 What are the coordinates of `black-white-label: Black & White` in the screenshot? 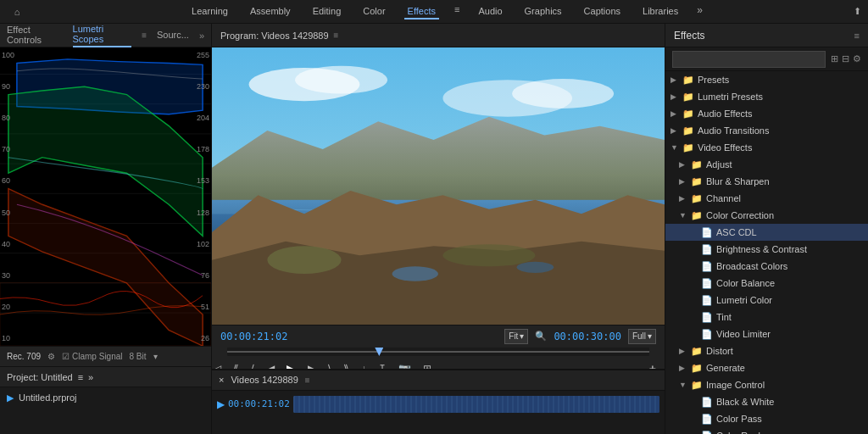 It's located at (745, 402).